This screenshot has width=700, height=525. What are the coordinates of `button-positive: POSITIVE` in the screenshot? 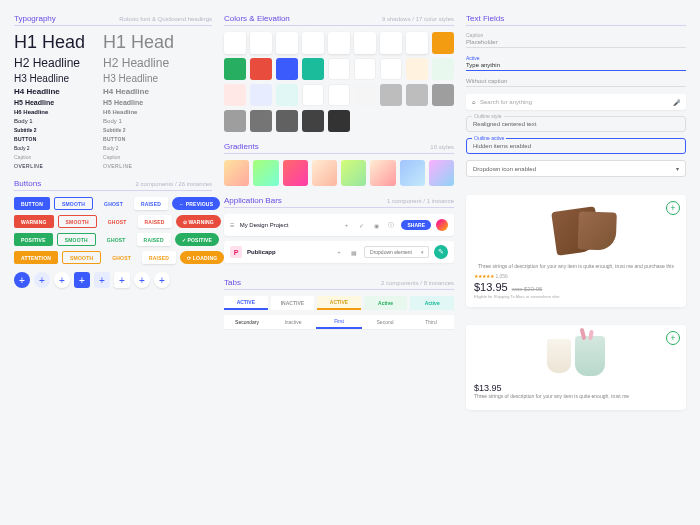 It's located at (34, 240).